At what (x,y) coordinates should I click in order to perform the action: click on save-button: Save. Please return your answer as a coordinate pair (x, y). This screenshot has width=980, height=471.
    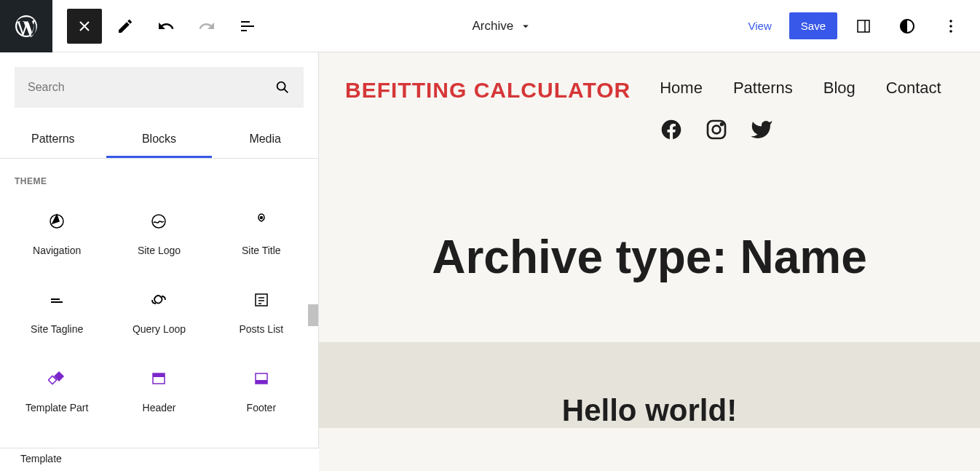
    Looking at the image, I should click on (813, 26).